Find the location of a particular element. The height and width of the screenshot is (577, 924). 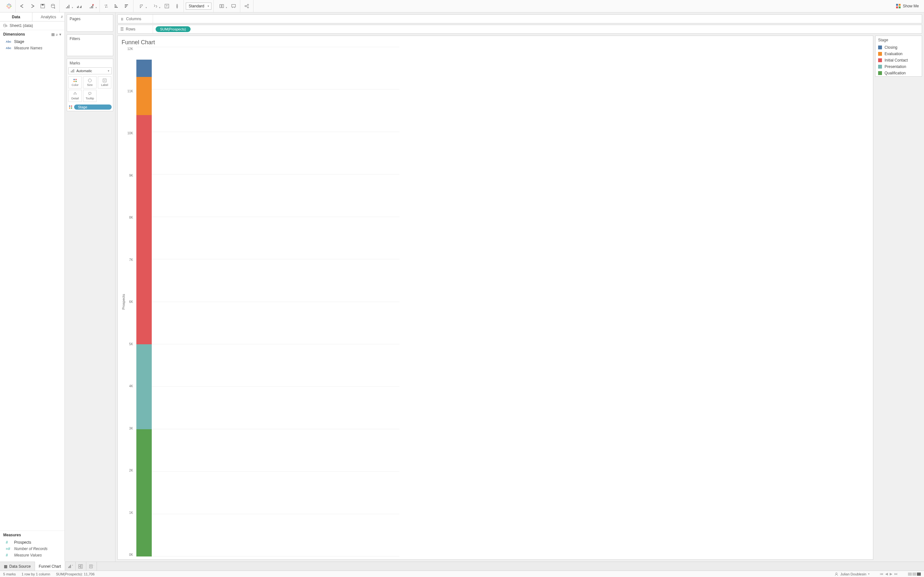

legend-item-qualification: Qualification is located at coordinates (899, 73).